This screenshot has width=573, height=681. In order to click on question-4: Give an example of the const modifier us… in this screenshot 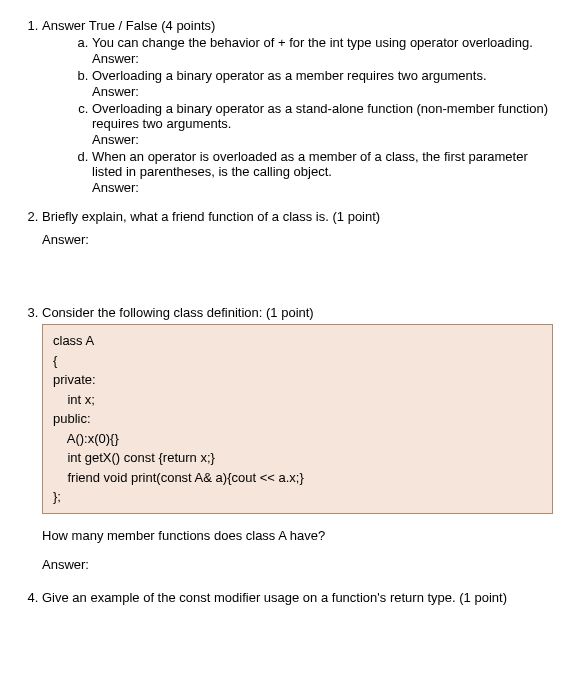, I will do `click(298, 598)`.